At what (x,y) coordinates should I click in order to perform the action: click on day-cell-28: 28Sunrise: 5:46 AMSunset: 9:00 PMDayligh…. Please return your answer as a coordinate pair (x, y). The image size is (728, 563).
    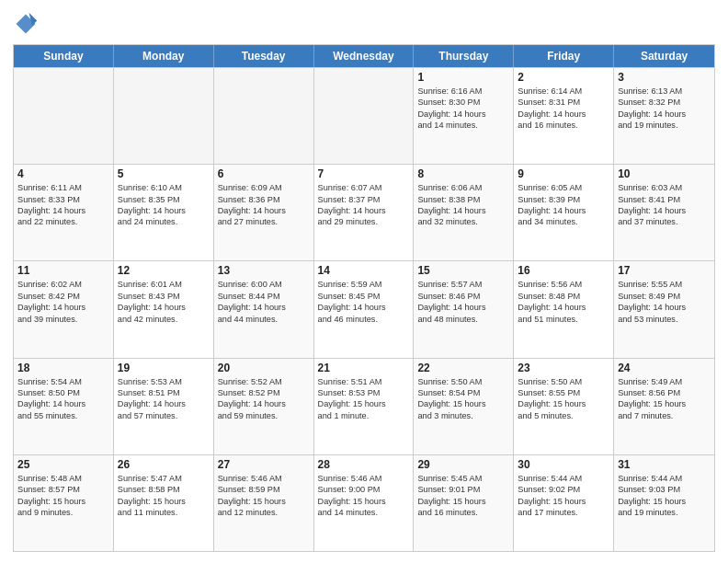
    Looking at the image, I should click on (364, 503).